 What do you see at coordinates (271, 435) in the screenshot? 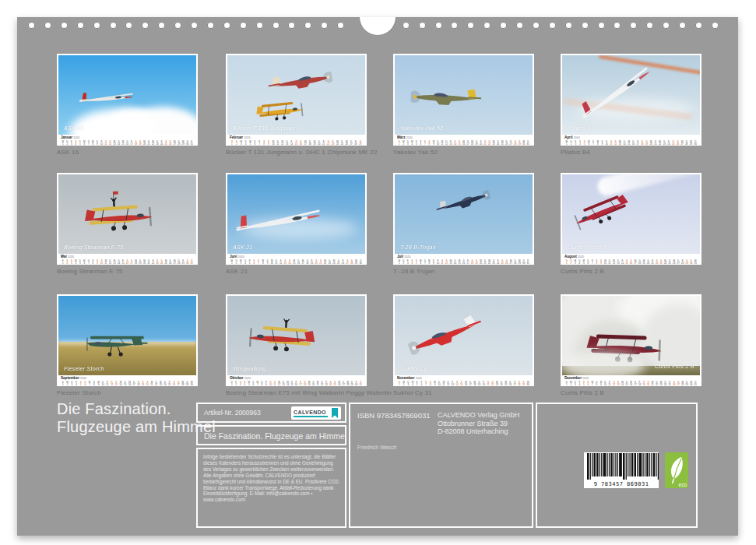
I see `product-title-box: Die Faszination. Flugzeuge am Himmel` at bounding box center [271, 435].